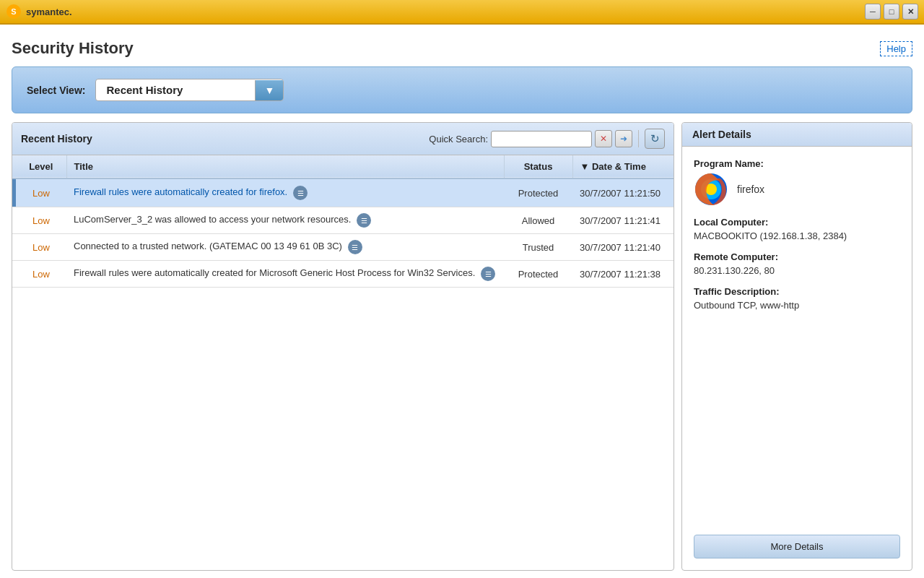  I want to click on datetime-cell: 30/7/2007 11:21:50, so click(623, 193).